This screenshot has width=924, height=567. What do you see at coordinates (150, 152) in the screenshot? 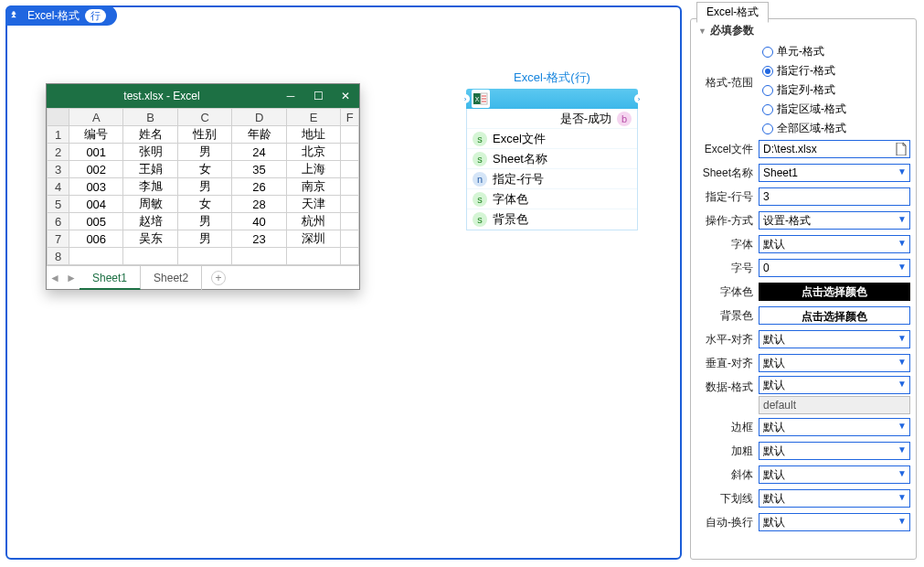
I see `cell: 张明` at bounding box center [150, 152].